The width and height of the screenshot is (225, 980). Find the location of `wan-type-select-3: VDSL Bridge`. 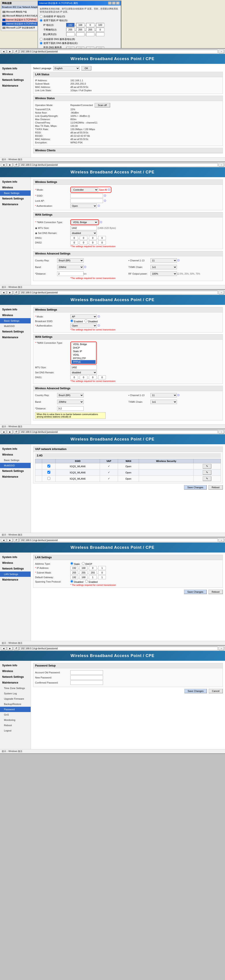

wan-type-select-3: VDSL Bridge is located at coordinates (85, 222).